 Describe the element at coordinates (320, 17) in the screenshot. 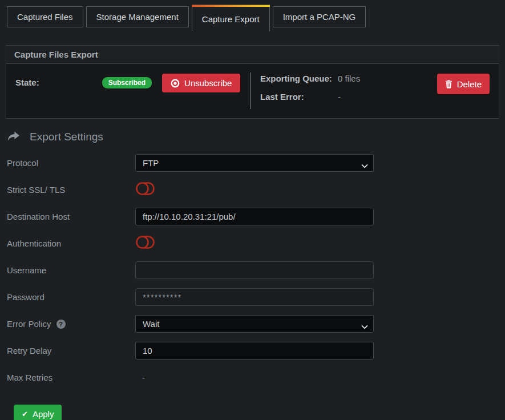

I see `tab-import-pcapng: Import a PCAP-NG` at that location.